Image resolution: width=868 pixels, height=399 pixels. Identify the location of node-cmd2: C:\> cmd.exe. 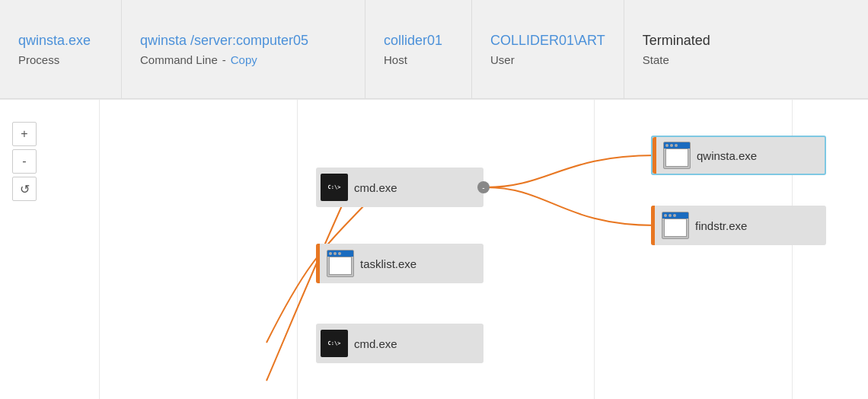
(400, 343).